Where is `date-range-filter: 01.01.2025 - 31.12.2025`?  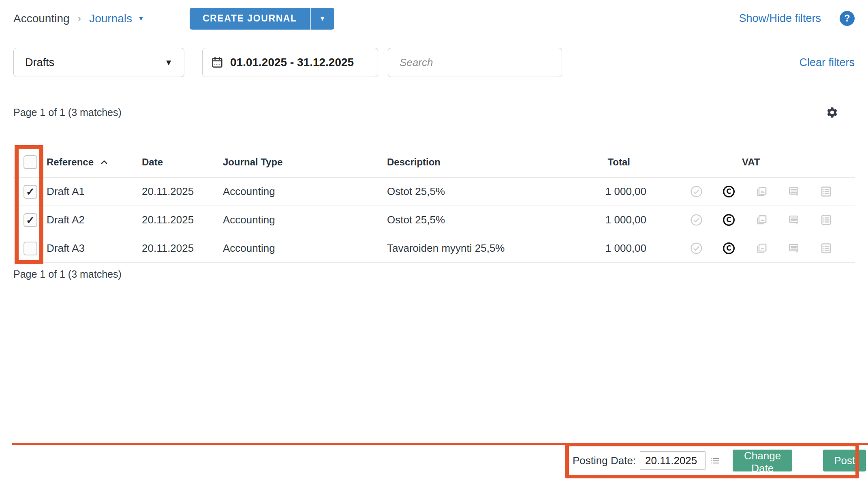
date-range-filter: 01.01.2025 - 31.12.2025 is located at coordinates (290, 62).